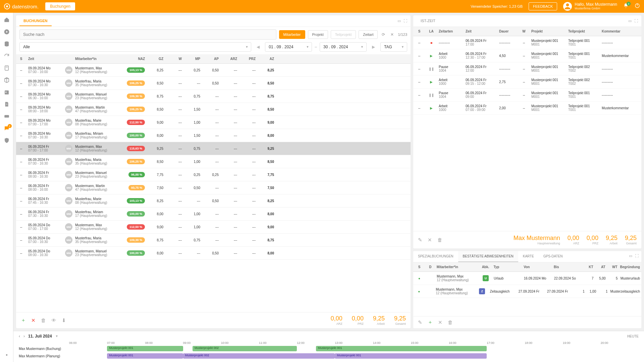 The width and height of the screenshot is (644, 362). I want to click on filter-select-all: Alle▼, so click(136, 47).